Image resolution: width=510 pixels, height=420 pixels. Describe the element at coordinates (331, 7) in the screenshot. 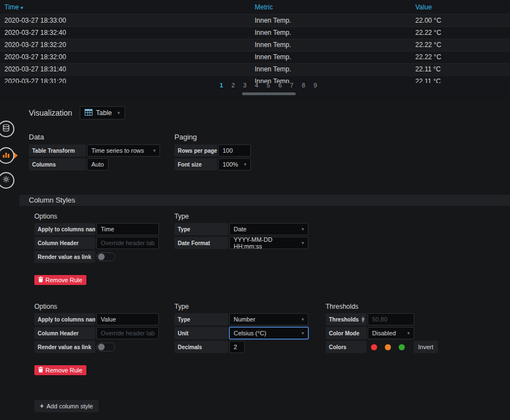

I see `column-header-metric: Metric` at that location.